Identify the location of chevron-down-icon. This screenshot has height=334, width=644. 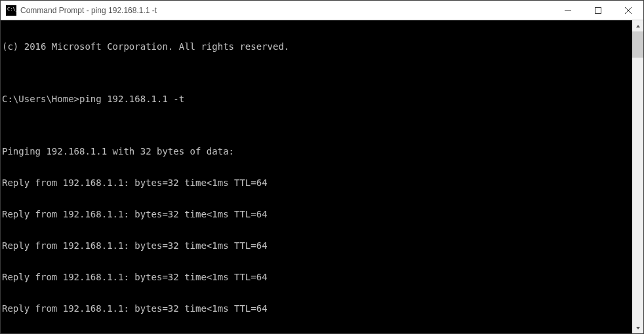
(638, 328).